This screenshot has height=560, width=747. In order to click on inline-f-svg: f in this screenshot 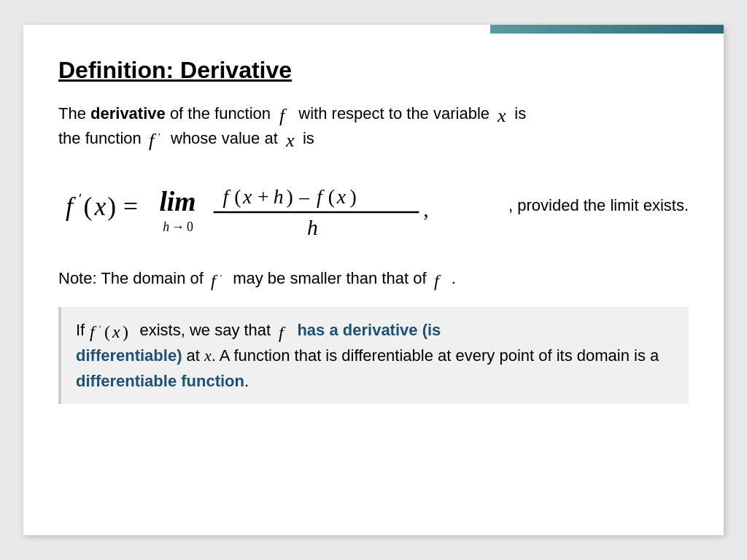, I will do `click(285, 114)`.